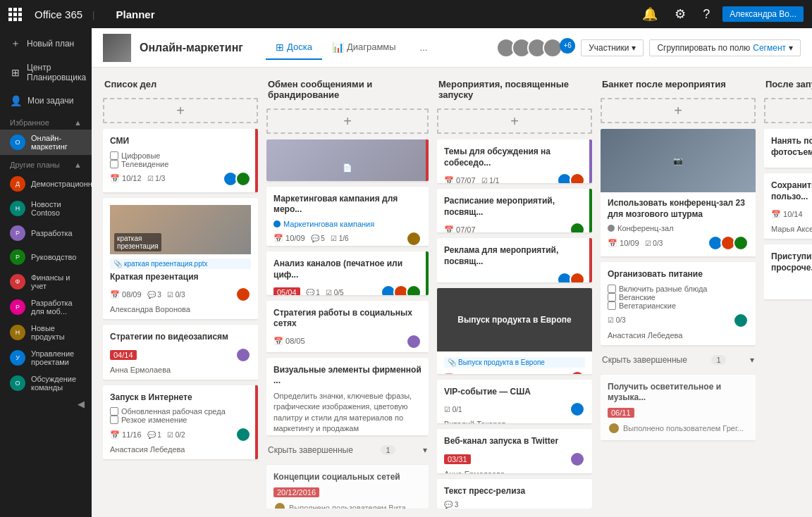 The image size is (812, 517). I want to click on completed-card: Концепции социальных сетей 20/12/2016 Вы…, so click(347, 487).